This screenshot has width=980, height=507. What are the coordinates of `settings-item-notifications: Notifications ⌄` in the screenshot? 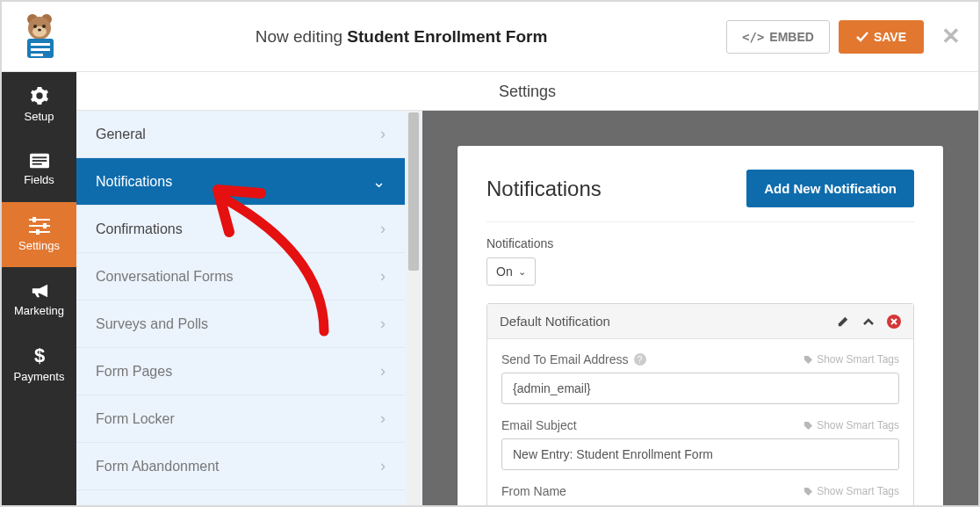 It's located at (241, 182).